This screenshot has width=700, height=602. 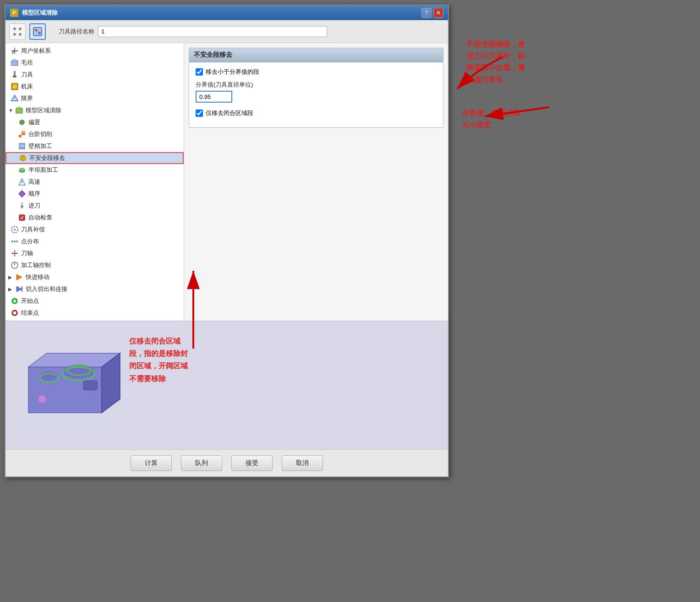 I want to click on tree-label-blank: 毛坯, so click(x=27, y=63).